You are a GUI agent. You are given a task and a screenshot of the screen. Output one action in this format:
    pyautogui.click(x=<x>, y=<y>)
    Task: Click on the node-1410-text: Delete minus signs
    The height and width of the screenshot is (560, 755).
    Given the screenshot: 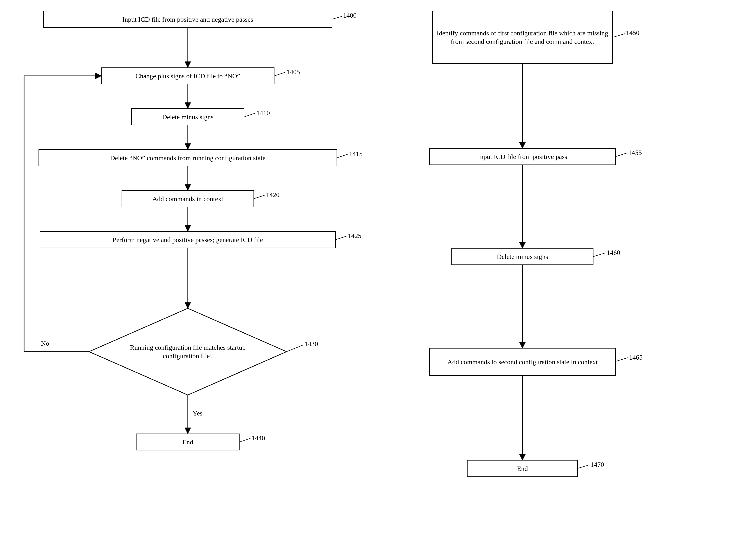 What is the action you would take?
    pyautogui.click(x=188, y=117)
    